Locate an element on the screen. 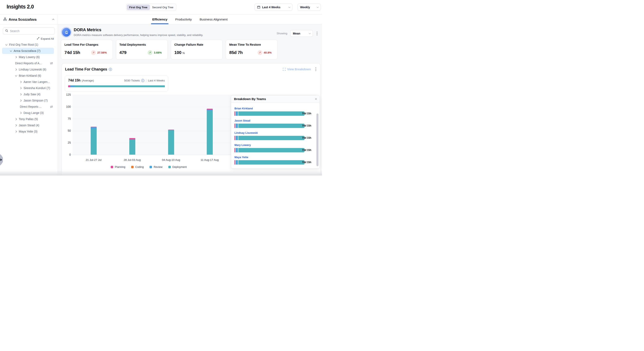 The width and height of the screenshot is (644, 351). info-icon: i is located at coordinates (110, 69).